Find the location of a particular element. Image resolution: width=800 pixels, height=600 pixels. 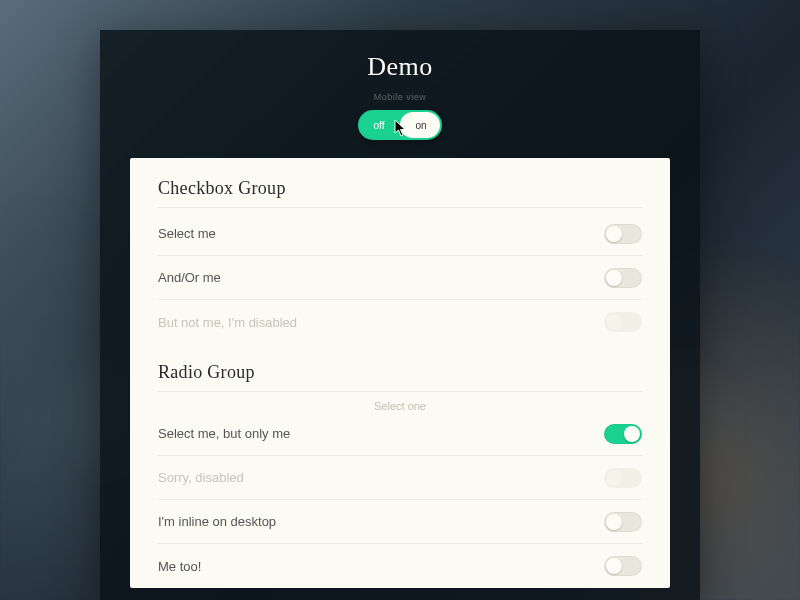

toggle-on-label: on is located at coordinates (421, 126).